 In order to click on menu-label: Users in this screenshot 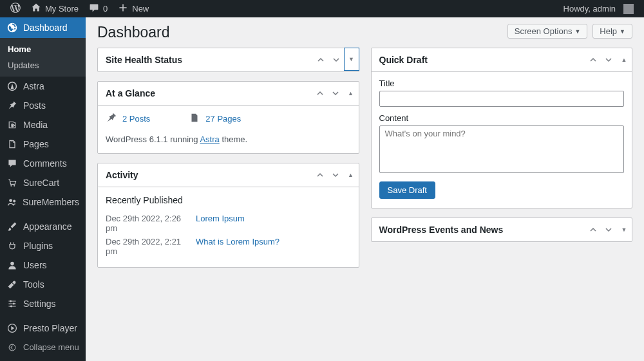, I will do `click(35, 265)`.